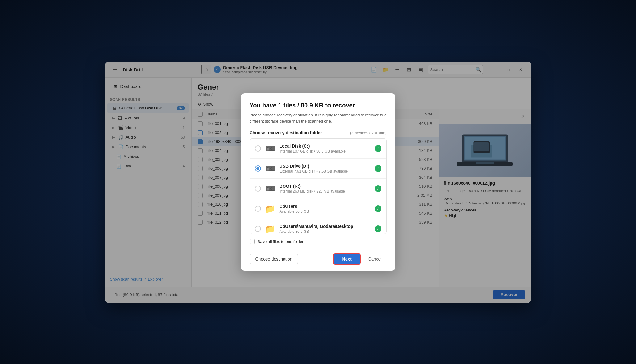 This screenshot has height=364, width=636. I want to click on dest-ok-local-disk: ✓, so click(378, 149).